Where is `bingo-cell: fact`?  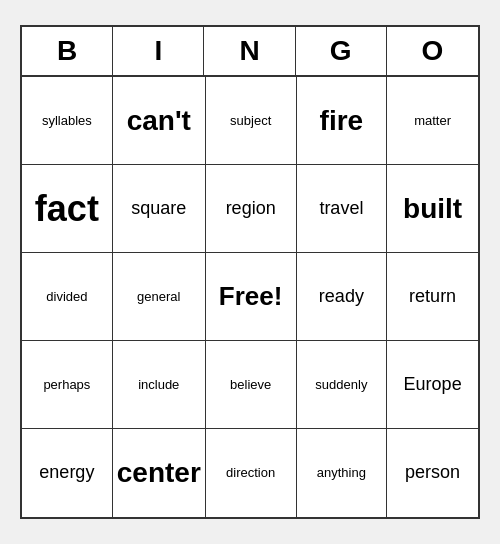
bingo-cell: fact is located at coordinates (68, 209).